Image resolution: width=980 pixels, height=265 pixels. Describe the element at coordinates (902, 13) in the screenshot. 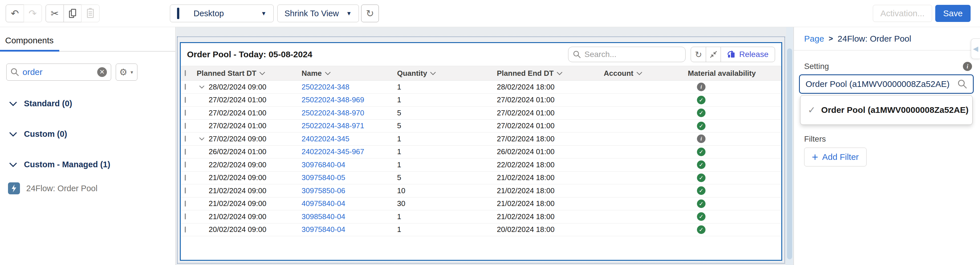

I see `activation-label: Activation...` at that location.